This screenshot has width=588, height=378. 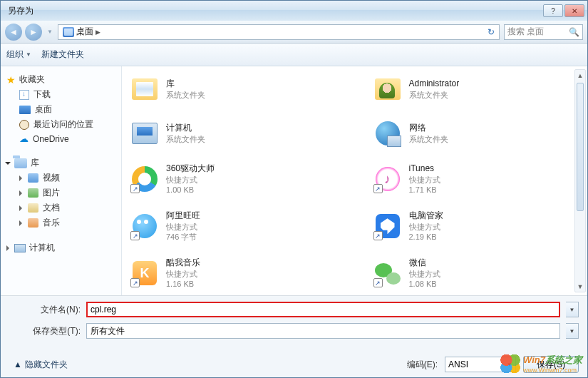 I want to click on document-icon, so click(x=33, y=208).